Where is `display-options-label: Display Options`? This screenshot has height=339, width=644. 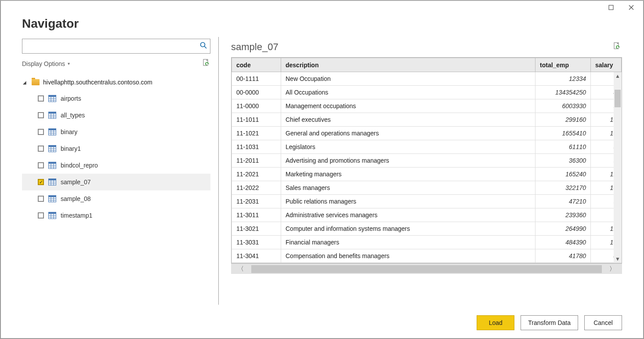
display-options-label: Display Options is located at coordinates (43, 64).